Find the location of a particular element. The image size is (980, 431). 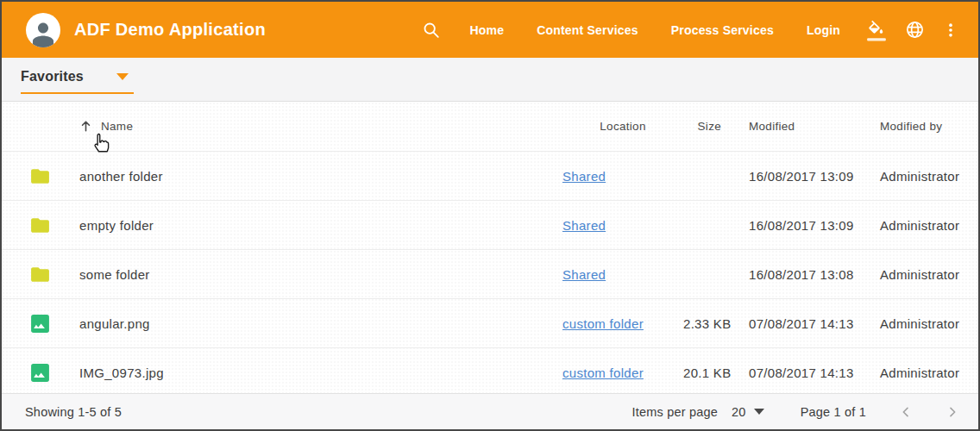

content-toolbar: Favorites is located at coordinates (490, 79).